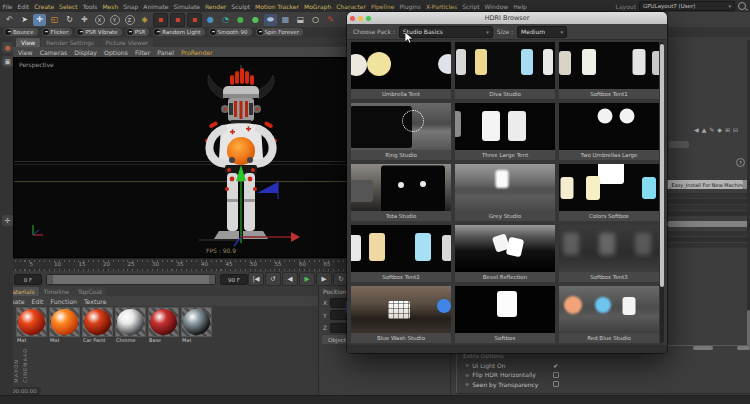  What do you see at coordinates (401, 314) in the screenshot?
I see `hdri-thumb-blue-wash-studio: Blue Wash Studio` at bounding box center [401, 314].